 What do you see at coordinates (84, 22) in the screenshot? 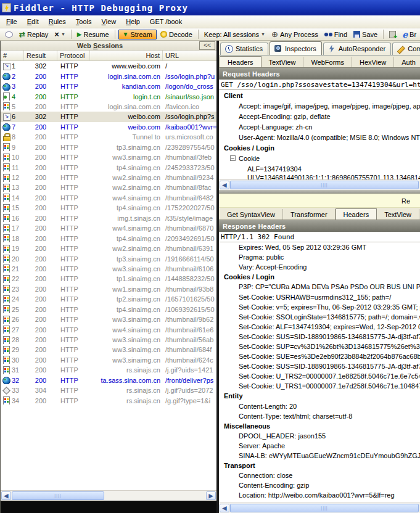
I see `menu-item-tools: Tools` at bounding box center [84, 22].